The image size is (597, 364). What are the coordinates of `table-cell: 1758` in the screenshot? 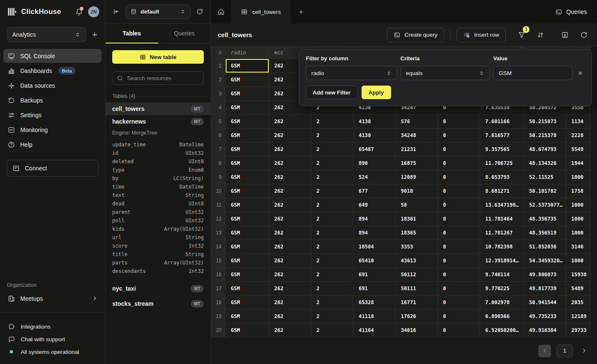 It's located at (578, 191).